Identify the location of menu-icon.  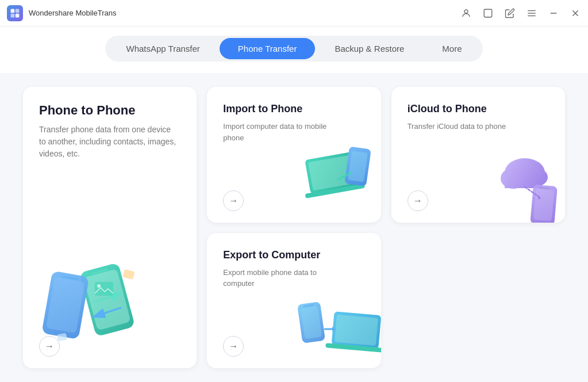
(532, 13).